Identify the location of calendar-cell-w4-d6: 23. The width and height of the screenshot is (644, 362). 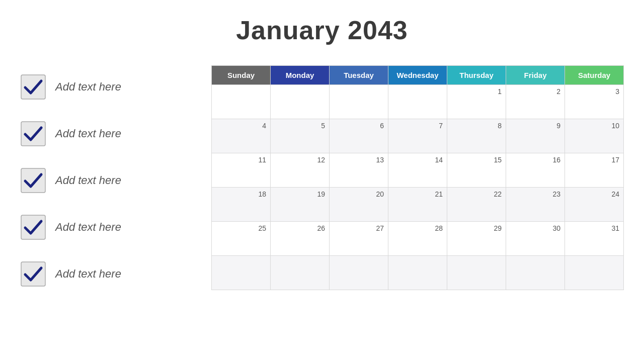
(535, 205).